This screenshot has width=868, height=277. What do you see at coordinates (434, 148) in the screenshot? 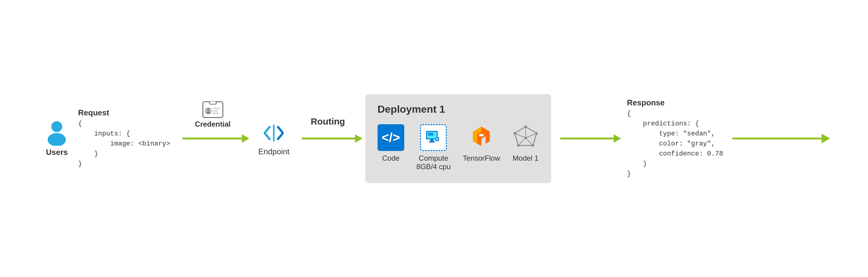
I see `deployment-item-compute: Compute 8GB/4 cpu` at bounding box center [434, 148].